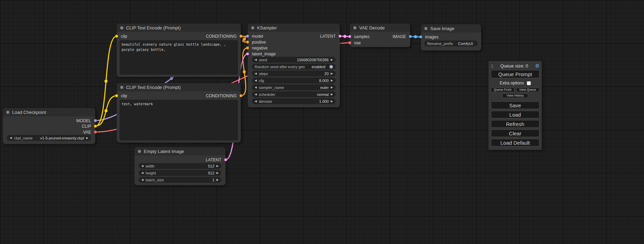 The width and height of the screenshot is (644, 244). What do you see at coordinates (179, 57) in the screenshot?
I see `positive-prompt-textarea: beautiful scenery nature glass bottle la…` at bounding box center [179, 57].